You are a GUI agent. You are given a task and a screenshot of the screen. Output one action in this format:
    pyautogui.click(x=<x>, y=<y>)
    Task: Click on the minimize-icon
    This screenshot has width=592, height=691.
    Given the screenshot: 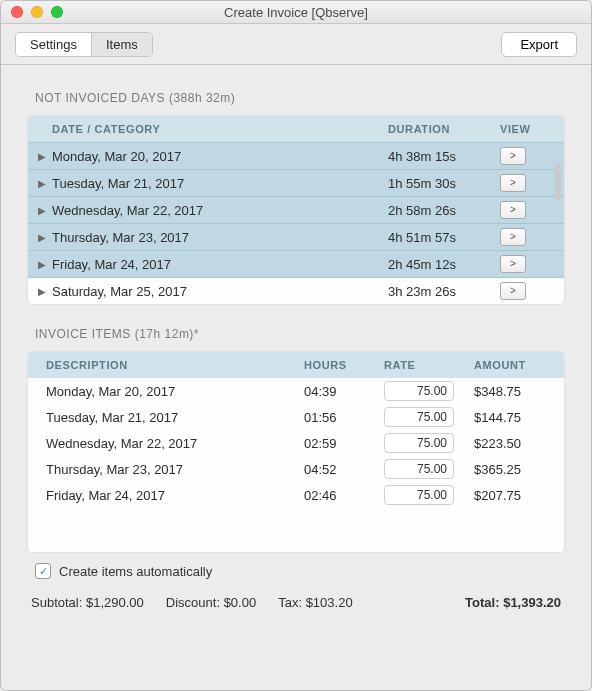 What is the action you would take?
    pyautogui.click(x=37, y=12)
    